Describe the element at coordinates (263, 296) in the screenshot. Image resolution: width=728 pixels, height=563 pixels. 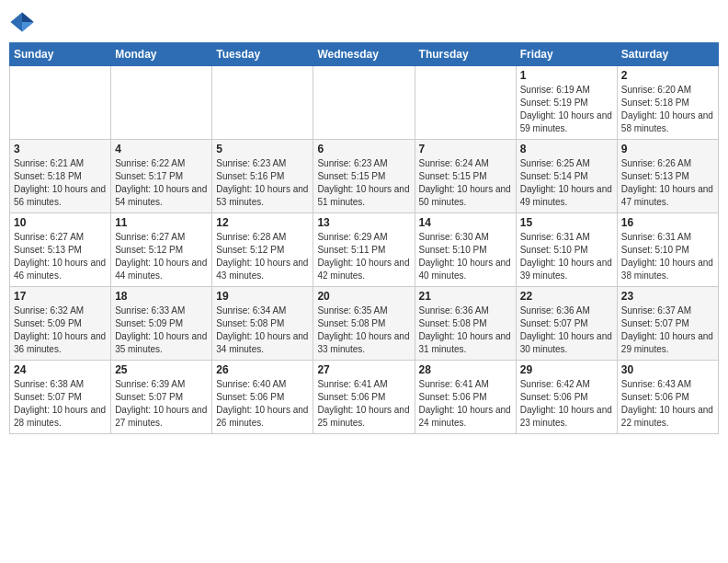
I see `day-number: 19` at that location.